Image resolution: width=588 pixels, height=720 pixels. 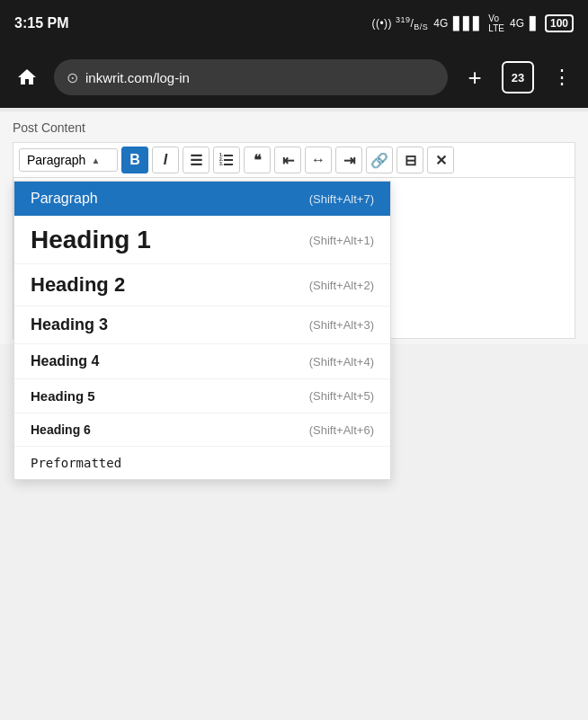 What do you see at coordinates (294, 128) in the screenshot?
I see `post-content-label: Post Content` at bounding box center [294, 128].